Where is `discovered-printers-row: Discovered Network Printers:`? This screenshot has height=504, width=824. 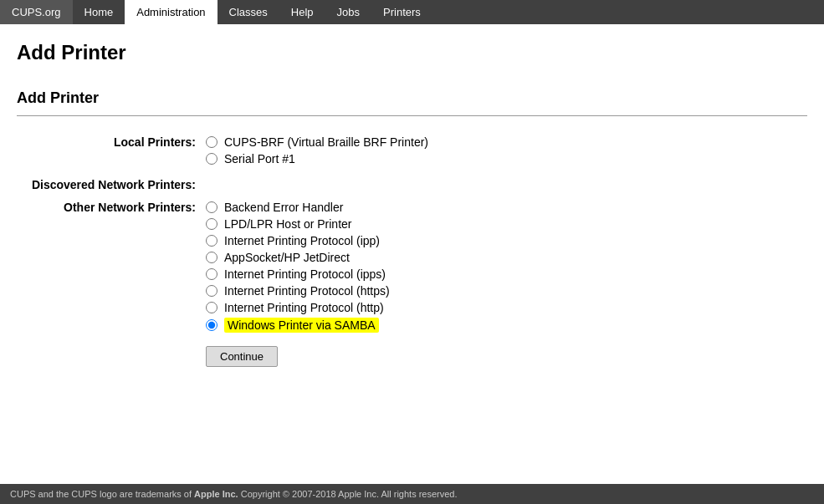 discovered-printers-row: Discovered Network Printers: is located at coordinates (412, 185).